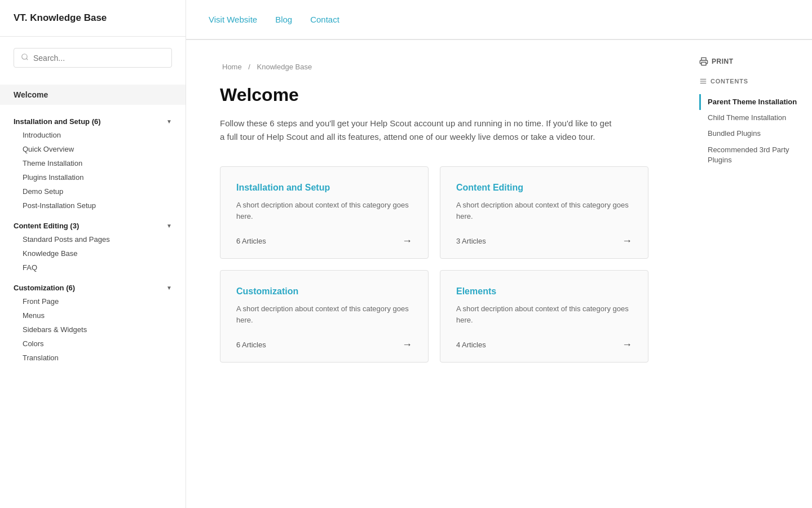 The height and width of the screenshot is (508, 812). Describe the element at coordinates (92, 177) in the screenshot. I see `sidebar-item-plugins-installation: Plugins Installation` at that location.